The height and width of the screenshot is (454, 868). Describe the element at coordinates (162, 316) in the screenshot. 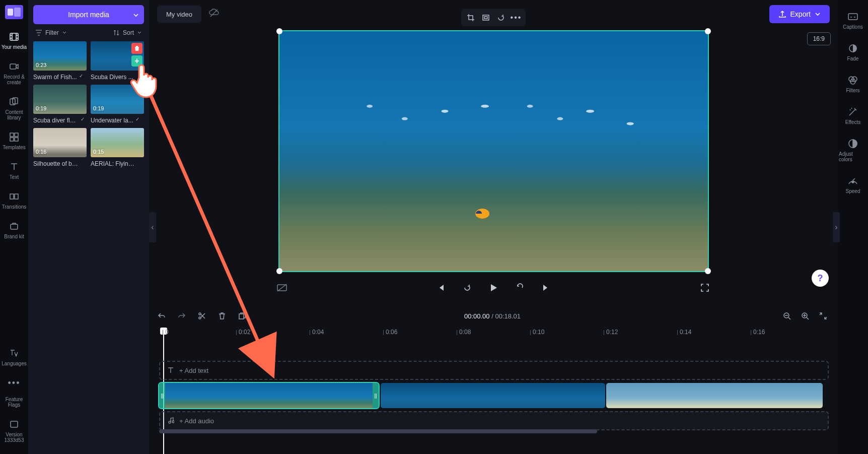

I see `undo-button` at that location.